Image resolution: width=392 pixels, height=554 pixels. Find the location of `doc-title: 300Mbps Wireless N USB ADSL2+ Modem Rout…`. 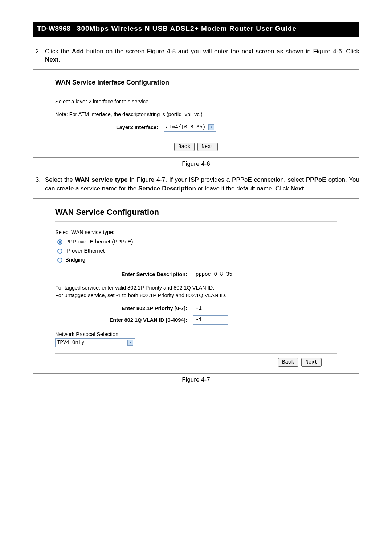

doc-title: 300Mbps Wireless N USB ADSL2+ Modem Rout… is located at coordinates (217, 29).